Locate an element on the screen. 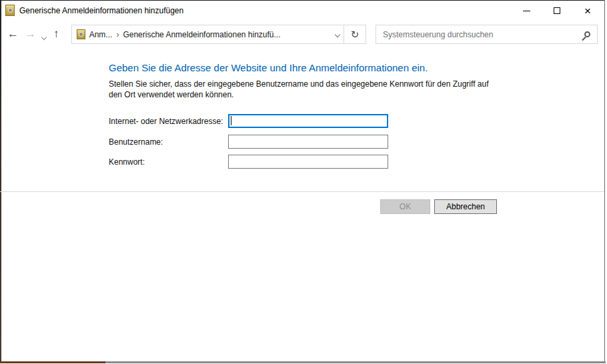  close-button: × is located at coordinates (588, 11).